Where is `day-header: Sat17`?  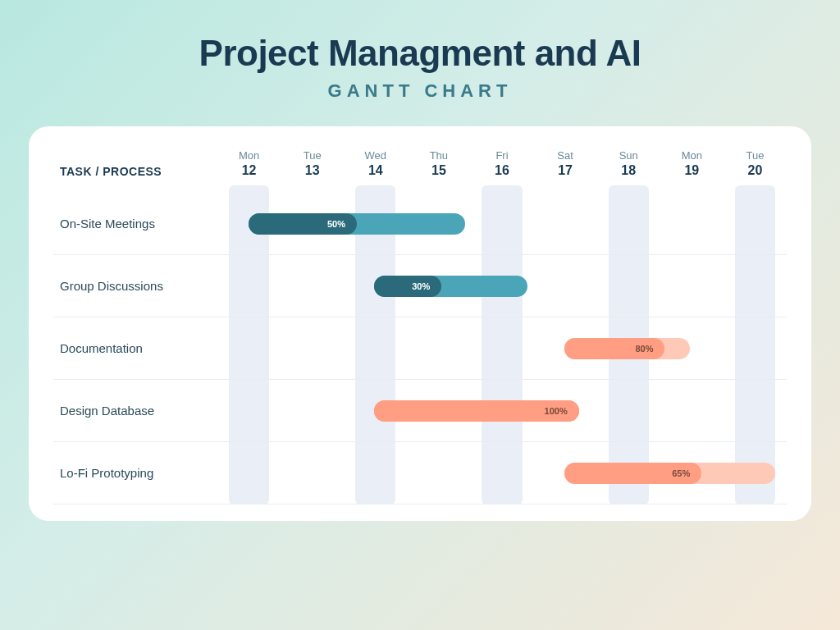
day-header: Sat17 is located at coordinates (566, 171).